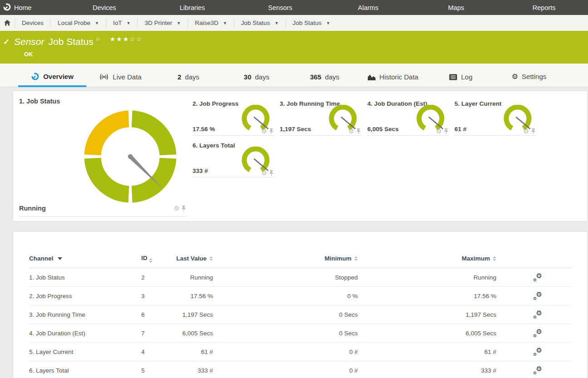 The height and width of the screenshot is (378, 588). What do you see at coordinates (35, 76) in the screenshot?
I see `gauge-icon` at bounding box center [35, 76].